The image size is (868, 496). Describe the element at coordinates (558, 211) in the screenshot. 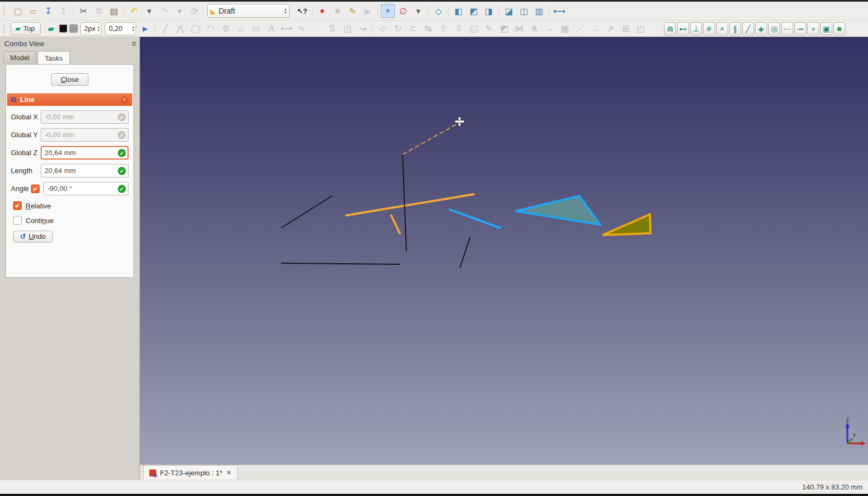

I see `blue-triangle` at that location.